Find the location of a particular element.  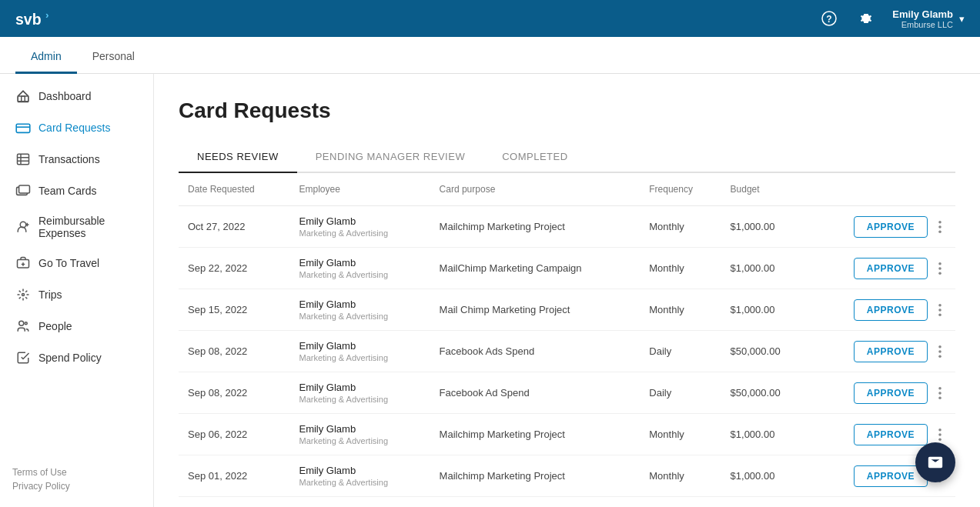

user-chevron: ▾ is located at coordinates (962, 18).